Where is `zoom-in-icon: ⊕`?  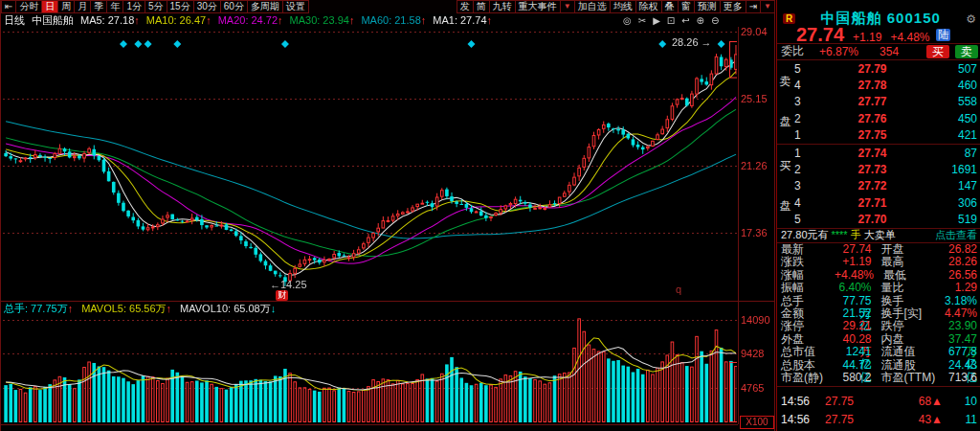 zoom-in-icon: ⊕ is located at coordinates (701, 21).